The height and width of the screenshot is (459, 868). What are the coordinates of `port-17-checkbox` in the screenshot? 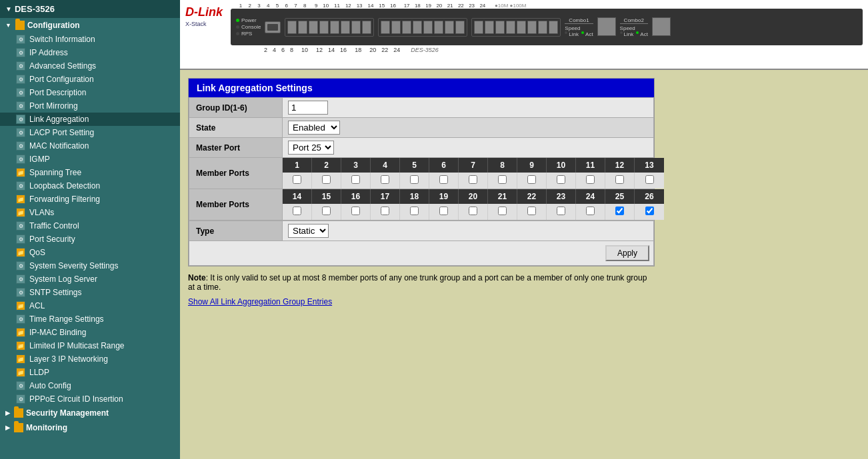 It's located at (385, 211).